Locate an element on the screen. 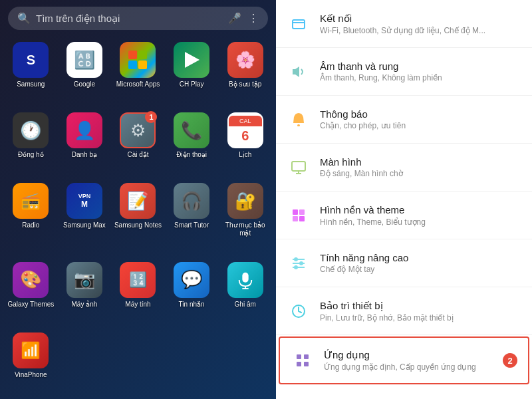 Image resolution: width=532 pixels, height=399 pixels. settings-subtitle-notifications: Chặn, cho phép, ưu tiên is located at coordinates (420, 126).